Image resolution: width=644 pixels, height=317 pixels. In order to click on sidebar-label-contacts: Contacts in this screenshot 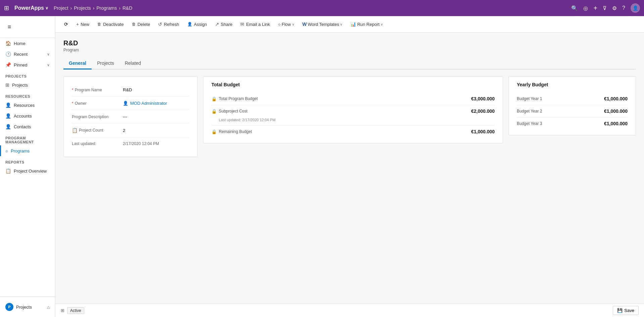, I will do `click(22, 127)`.